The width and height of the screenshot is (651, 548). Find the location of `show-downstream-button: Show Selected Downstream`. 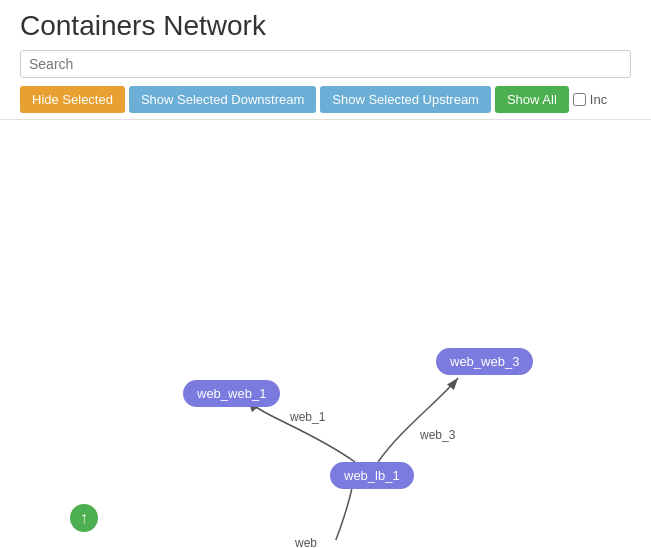

show-downstream-button: Show Selected Downstream is located at coordinates (222, 100).